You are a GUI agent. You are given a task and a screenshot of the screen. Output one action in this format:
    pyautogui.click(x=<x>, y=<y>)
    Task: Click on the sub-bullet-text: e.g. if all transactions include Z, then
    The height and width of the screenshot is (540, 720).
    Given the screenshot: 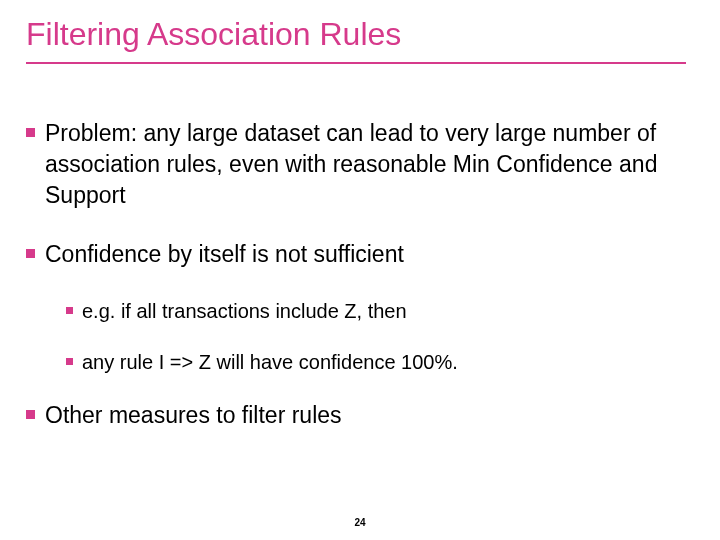 What is the action you would take?
    pyautogui.click(x=244, y=312)
    